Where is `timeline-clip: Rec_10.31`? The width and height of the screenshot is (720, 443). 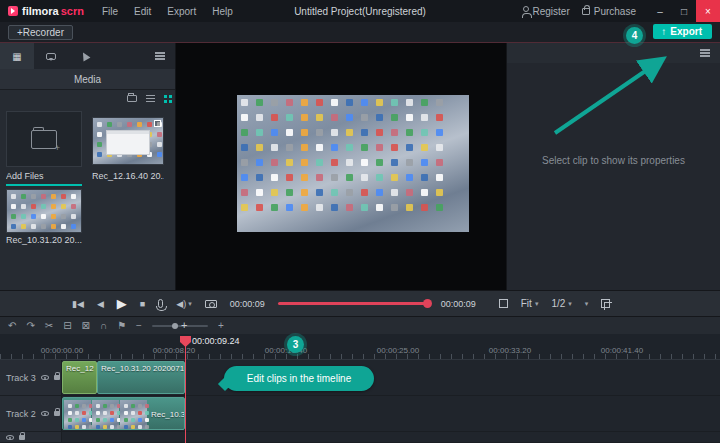 timeline-clip: Rec_10.31 is located at coordinates (124, 414).